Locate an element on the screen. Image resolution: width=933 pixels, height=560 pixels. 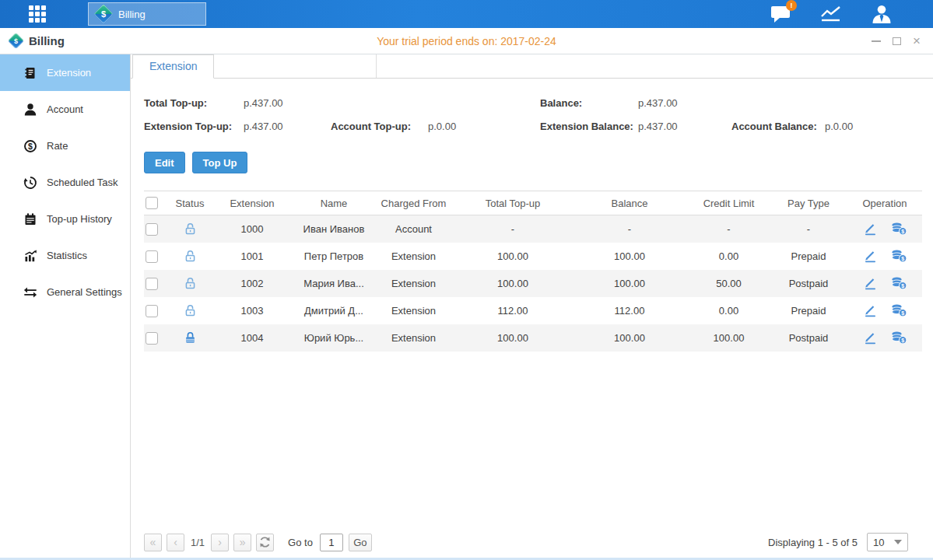
summary-row-1: Total Top-up: p.437.00 Balance: p.437.00 is located at coordinates (533, 103).